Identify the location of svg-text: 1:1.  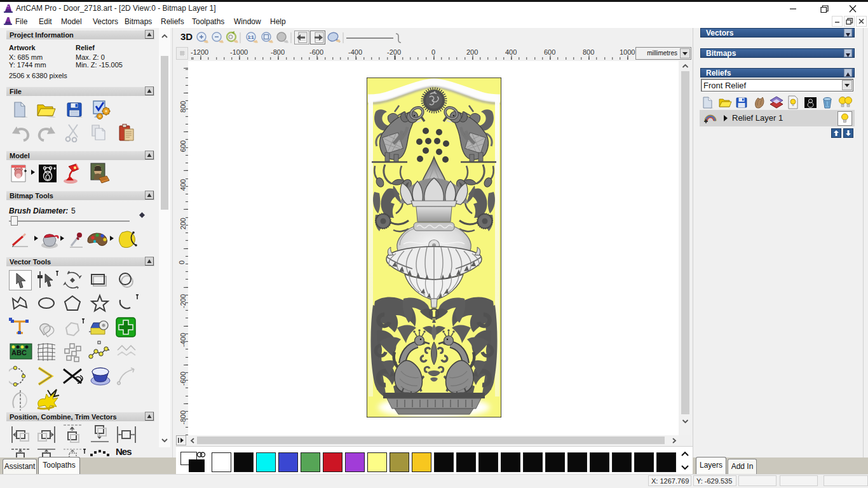
(251, 37).